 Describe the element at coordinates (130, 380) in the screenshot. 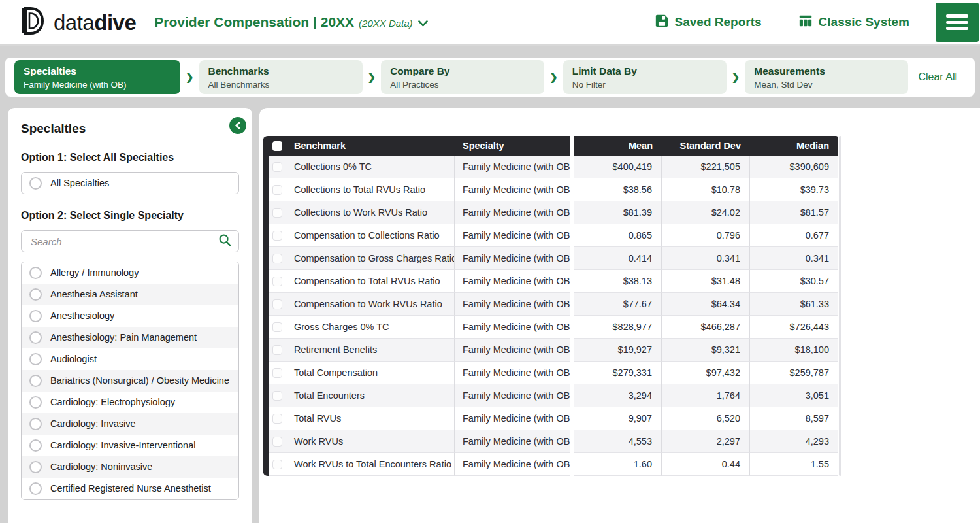

I see `specialty-list-item: Bariatrics (Nonsurgical) / Obesity Medic…` at that location.